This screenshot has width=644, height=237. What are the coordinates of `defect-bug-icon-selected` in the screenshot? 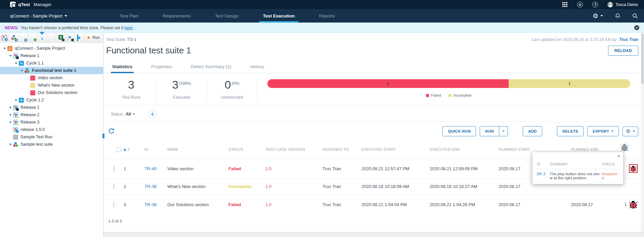 It's located at (633, 169).